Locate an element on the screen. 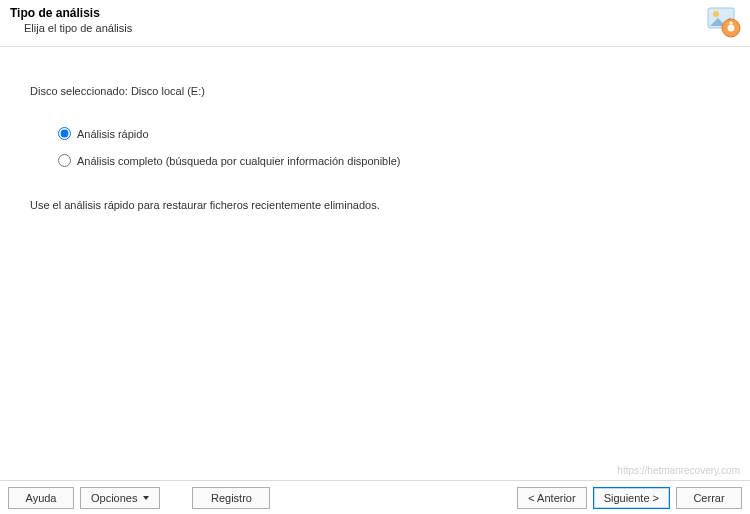 The height and width of the screenshot is (514, 750). wizard-header: Tipo de análisis Elija el tipo de anális… is located at coordinates (375, 23).